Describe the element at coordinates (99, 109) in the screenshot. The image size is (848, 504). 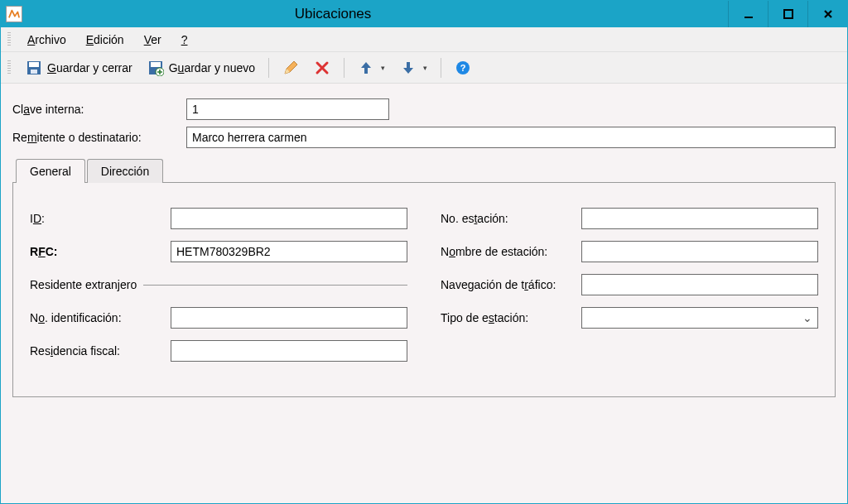
I see `label-clave: Clave interna:` at that location.